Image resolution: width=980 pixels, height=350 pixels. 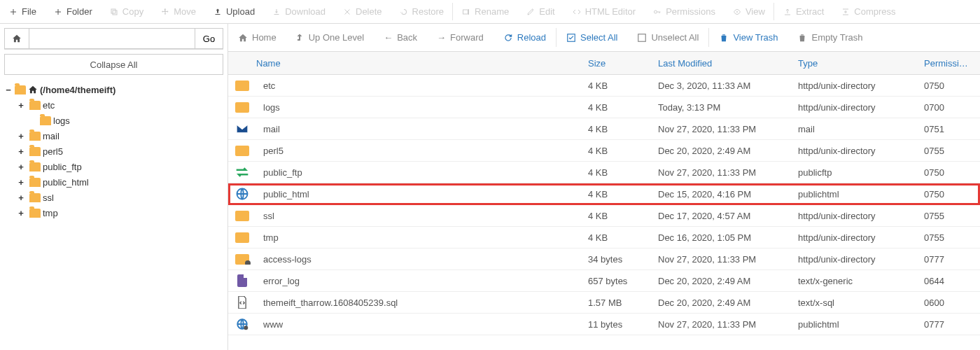 What do you see at coordinates (120, 167) in the screenshot?
I see `tree-item-public_ftp: +public_ftp` at bounding box center [120, 167].